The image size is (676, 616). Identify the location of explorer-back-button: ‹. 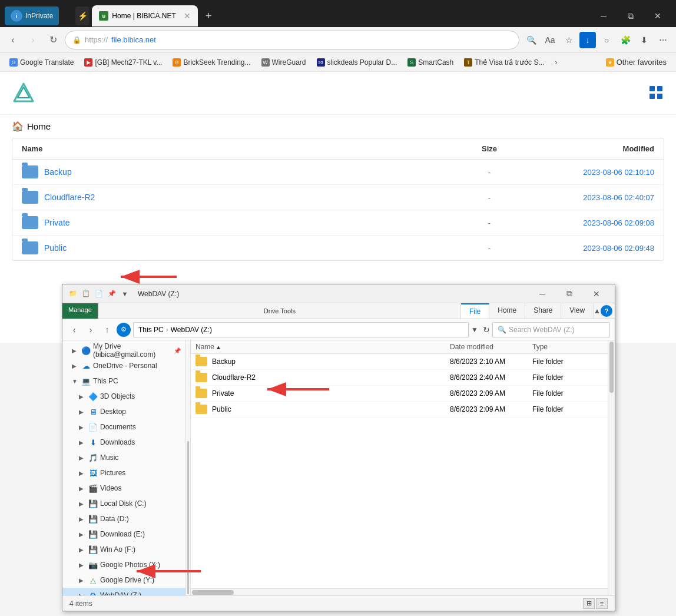
(74, 330).